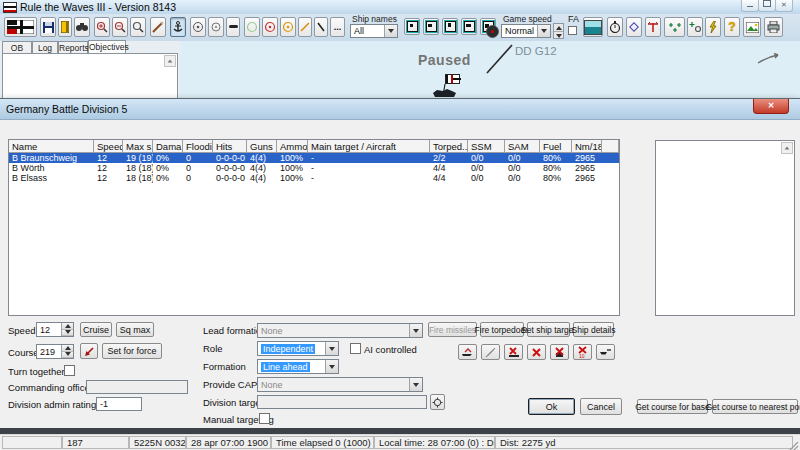 The height and width of the screenshot is (450, 800). I want to click on set-for-force-button: Set for force, so click(132, 351).